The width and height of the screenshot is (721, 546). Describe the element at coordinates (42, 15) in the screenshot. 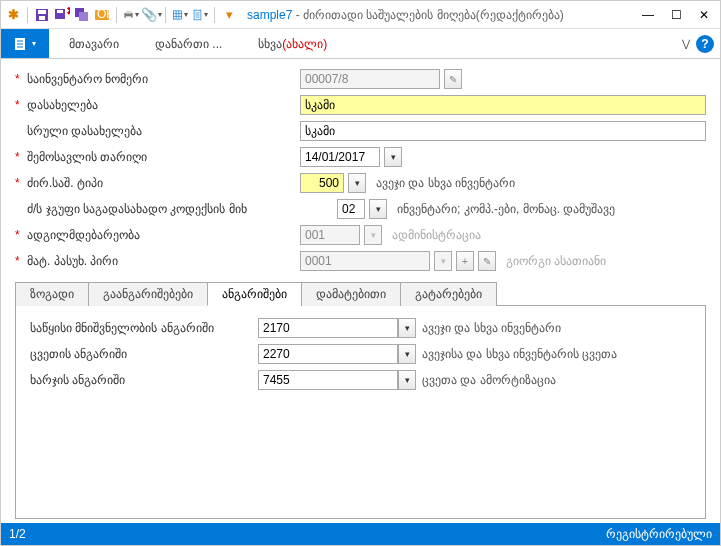

I see `save-icon` at that location.